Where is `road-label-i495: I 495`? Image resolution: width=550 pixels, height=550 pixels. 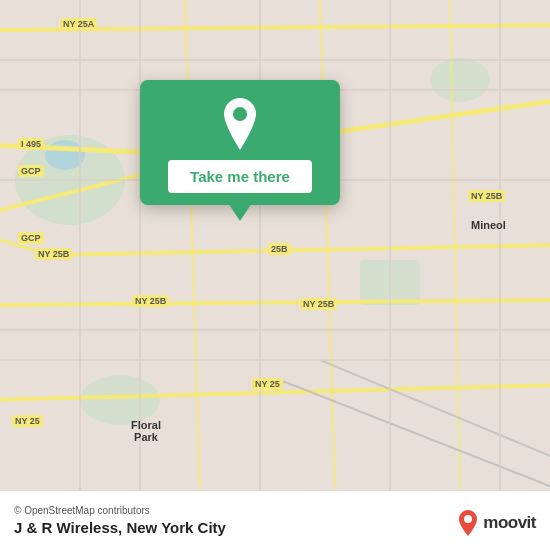
road-label-i495: I 495 is located at coordinates (31, 144).